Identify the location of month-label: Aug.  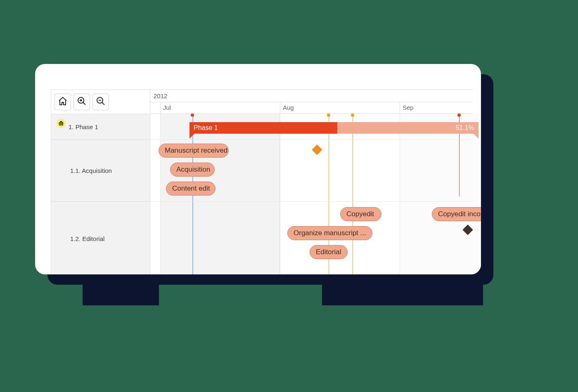
(288, 107).